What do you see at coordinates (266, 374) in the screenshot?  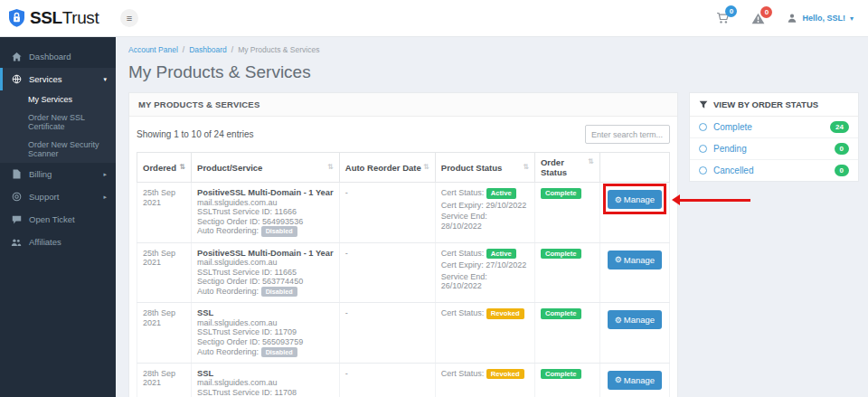 I see `product-name: SSL` at bounding box center [266, 374].